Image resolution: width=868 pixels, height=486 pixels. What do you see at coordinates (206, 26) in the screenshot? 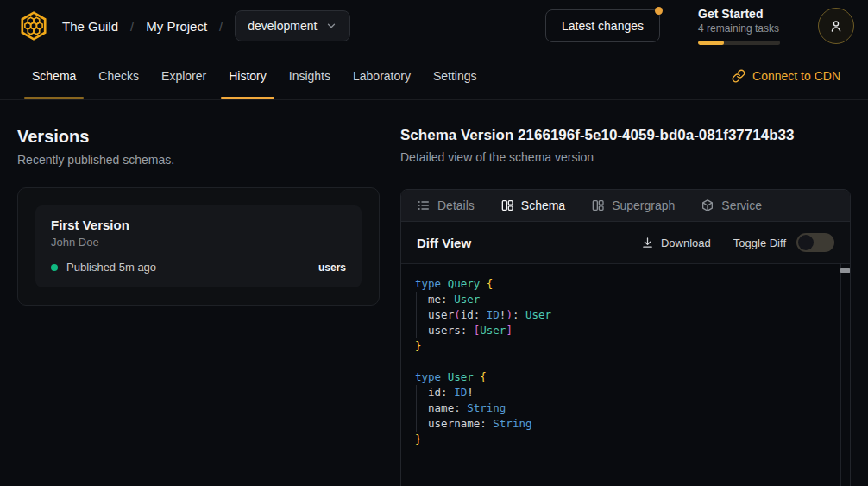
I see `breadcrumb: The Guild / My Project / development` at bounding box center [206, 26].